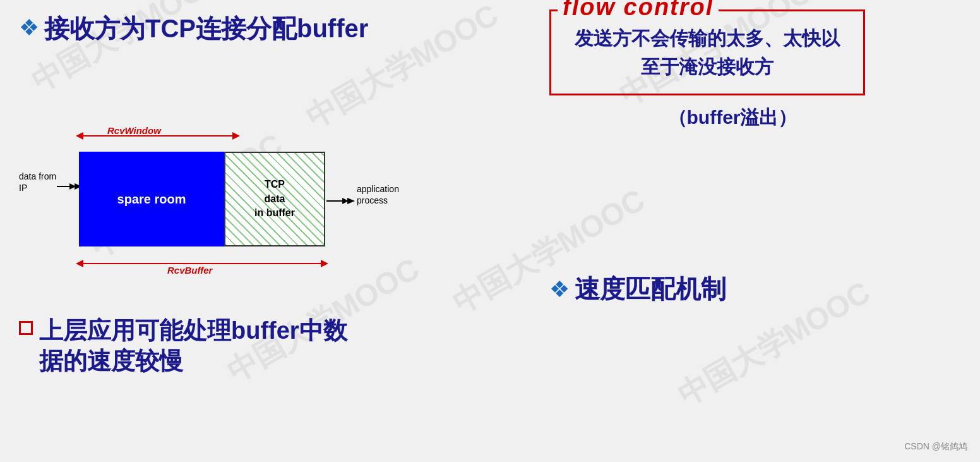  I want to click on flow-control-box: flow control 发送方不会传输的太多、太快以至于淹没接收方, so click(707, 52).